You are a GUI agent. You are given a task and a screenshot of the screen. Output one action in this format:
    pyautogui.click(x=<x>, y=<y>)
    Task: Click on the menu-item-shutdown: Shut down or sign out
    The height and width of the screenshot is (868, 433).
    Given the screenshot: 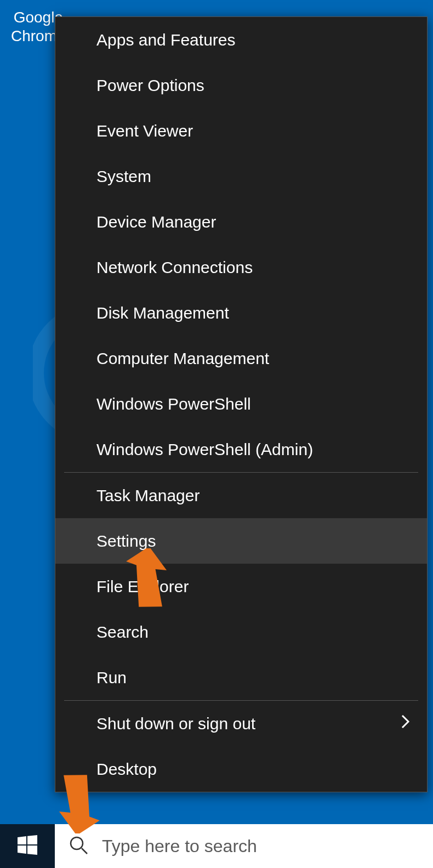 What is the action you would take?
    pyautogui.click(x=241, y=724)
    